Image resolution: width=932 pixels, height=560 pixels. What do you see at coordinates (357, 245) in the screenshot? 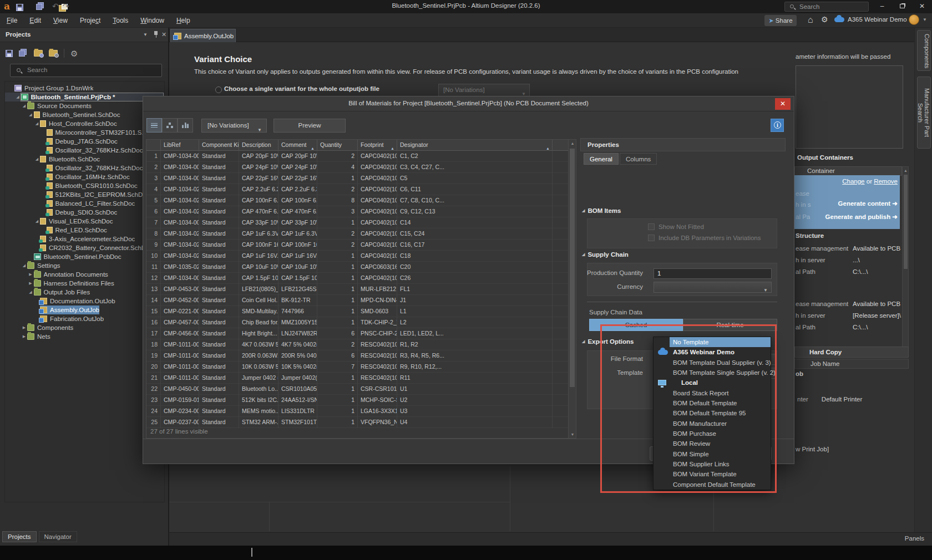
I see `table-row: 9CMP-1034-02...StandardCAP 100nF 16...CA…` at bounding box center [357, 245].